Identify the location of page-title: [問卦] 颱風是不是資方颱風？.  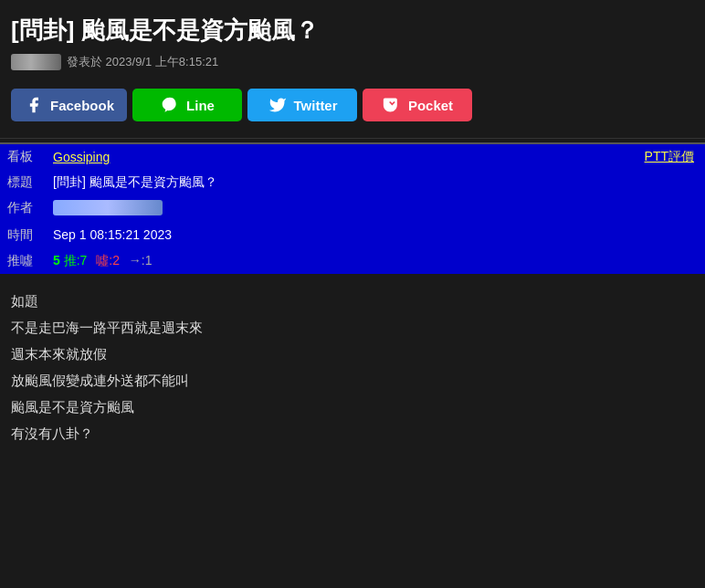
(352, 31).